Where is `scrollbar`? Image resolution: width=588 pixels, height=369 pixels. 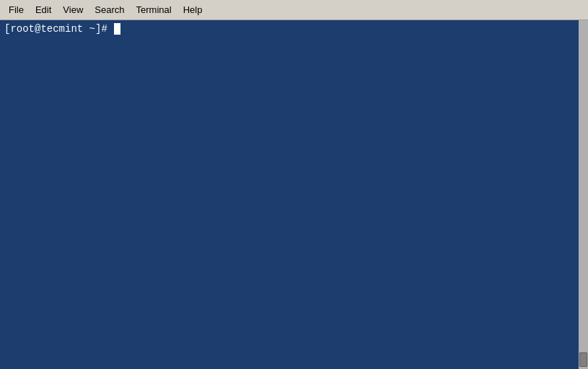 scrollbar is located at coordinates (583, 195).